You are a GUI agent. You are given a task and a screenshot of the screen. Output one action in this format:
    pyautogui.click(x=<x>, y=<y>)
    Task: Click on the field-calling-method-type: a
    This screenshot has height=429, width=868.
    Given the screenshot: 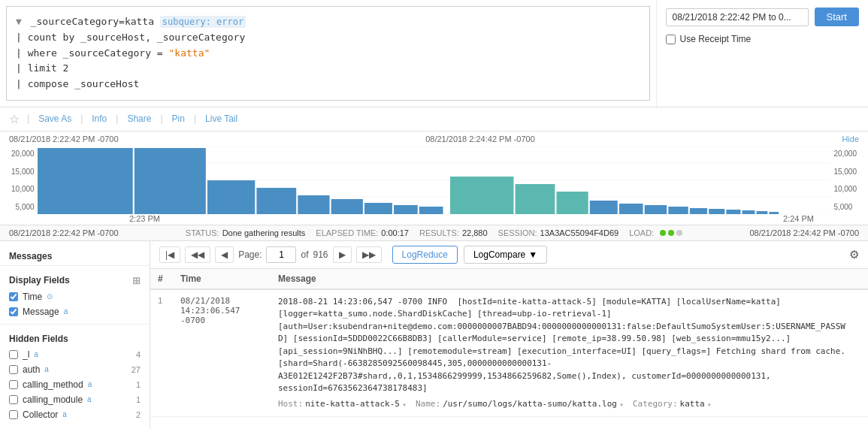 What is the action you would take?
    pyautogui.click(x=90, y=385)
    